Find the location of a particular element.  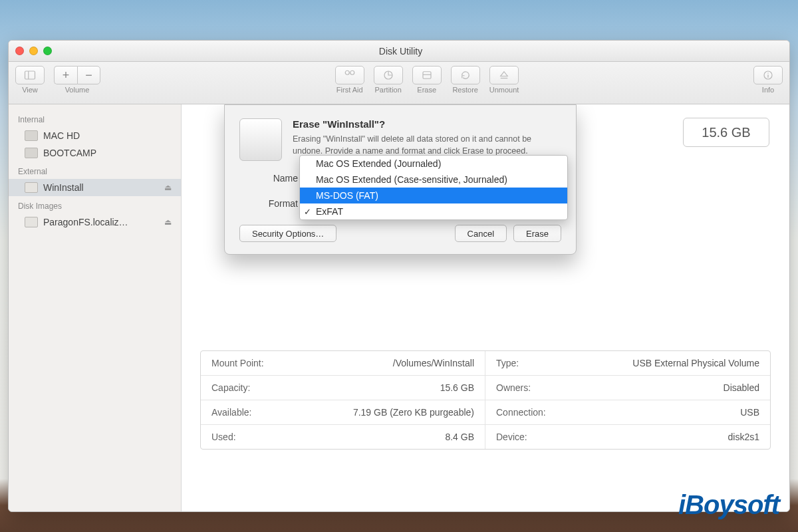

volume-label: Volume is located at coordinates (77, 90).